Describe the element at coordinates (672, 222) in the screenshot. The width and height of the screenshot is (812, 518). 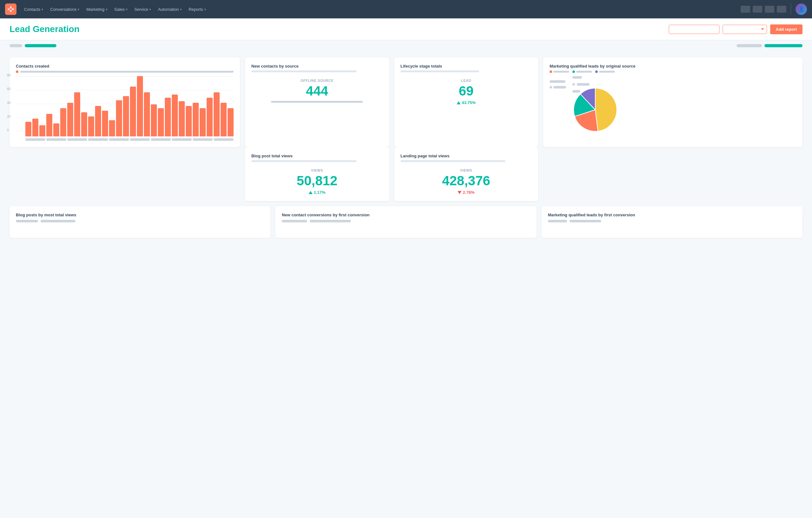
I see `bottom-card-3: Marketing qualified leads by first conve…` at that location.